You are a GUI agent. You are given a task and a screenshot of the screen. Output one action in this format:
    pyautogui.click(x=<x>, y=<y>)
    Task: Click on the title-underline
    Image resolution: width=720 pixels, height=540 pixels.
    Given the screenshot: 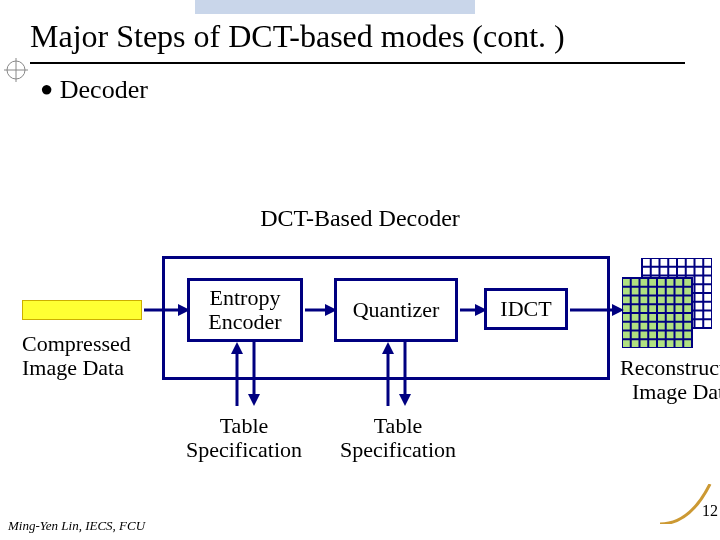 What is the action you would take?
    pyautogui.click(x=358, y=63)
    